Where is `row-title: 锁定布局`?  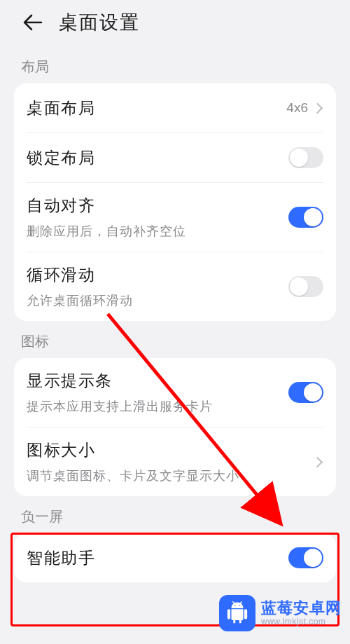 row-title: 锁定布局 is located at coordinates (158, 158).